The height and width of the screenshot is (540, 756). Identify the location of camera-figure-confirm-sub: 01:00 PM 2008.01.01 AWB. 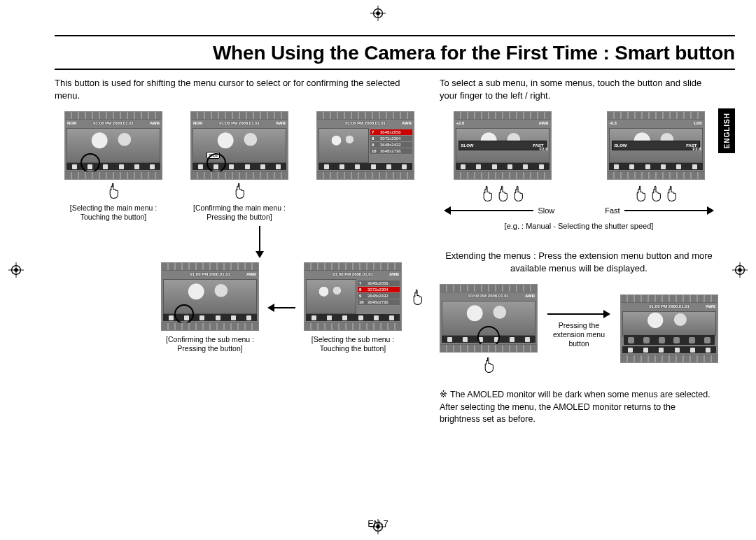
(210, 297).